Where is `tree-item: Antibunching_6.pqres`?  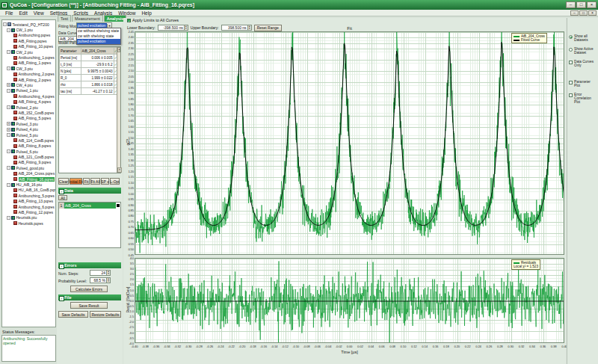
tree-item: Antibunching_6.pqres is located at coordinates (29, 206).